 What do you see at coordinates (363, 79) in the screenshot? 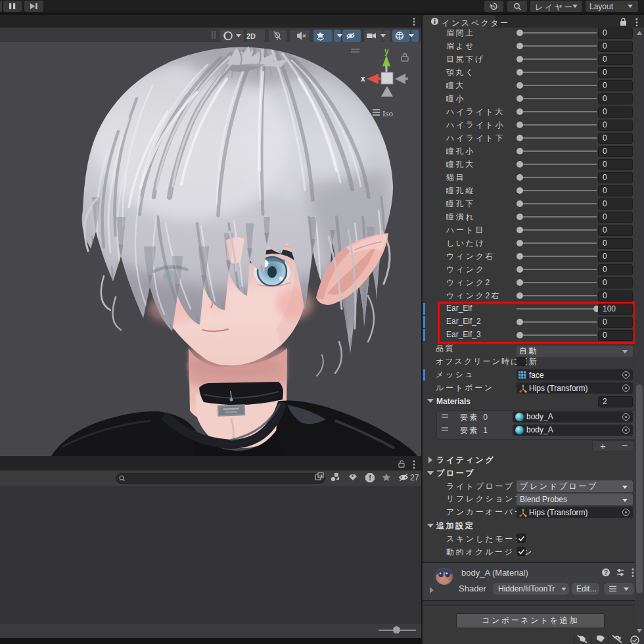
I see `svg-text: x` at bounding box center [363, 79].